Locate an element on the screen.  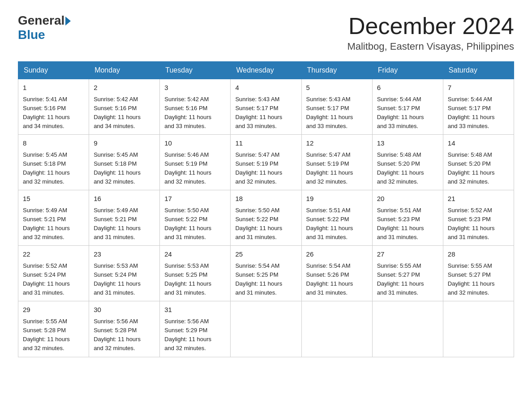
calendar-cell: 12Sunrise: 5:47 AMSunset: 5:19 PMDayligh… is located at coordinates (337, 163).